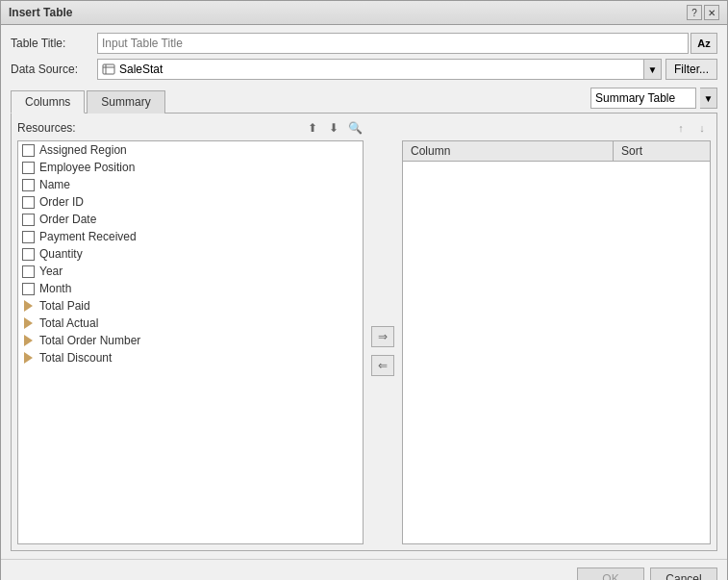 This screenshot has height=580, width=728. What do you see at coordinates (54, 69) in the screenshot?
I see `datasource-label: Data Source:` at bounding box center [54, 69].